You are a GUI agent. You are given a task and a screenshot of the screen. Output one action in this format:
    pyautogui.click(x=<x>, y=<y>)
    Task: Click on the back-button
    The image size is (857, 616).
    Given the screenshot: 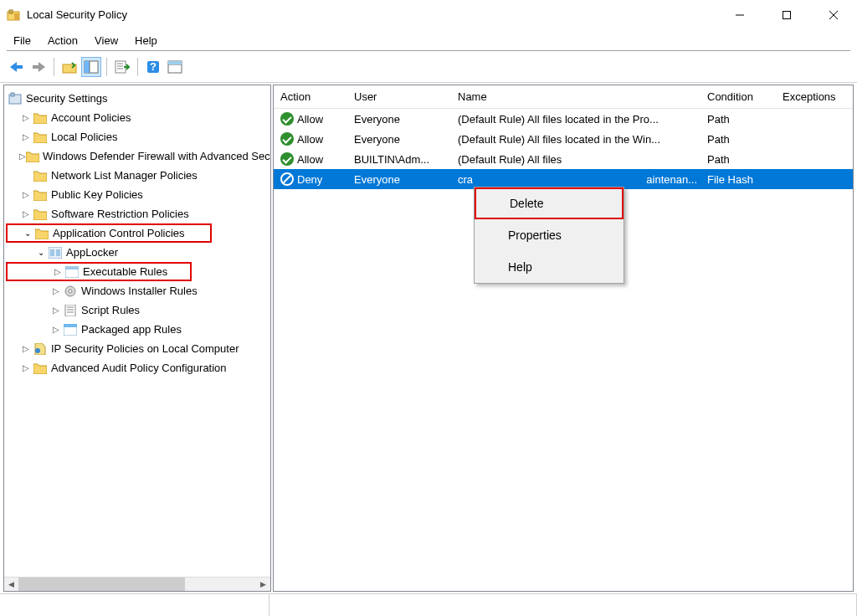 What is the action you would take?
    pyautogui.click(x=17, y=67)
    